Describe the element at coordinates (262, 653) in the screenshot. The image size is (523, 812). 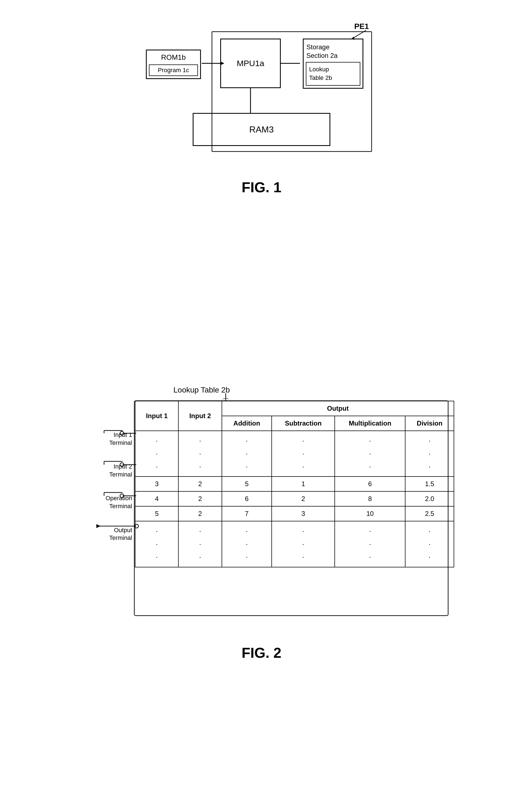
I see `fig2-caption: FIG. 2` at that location.